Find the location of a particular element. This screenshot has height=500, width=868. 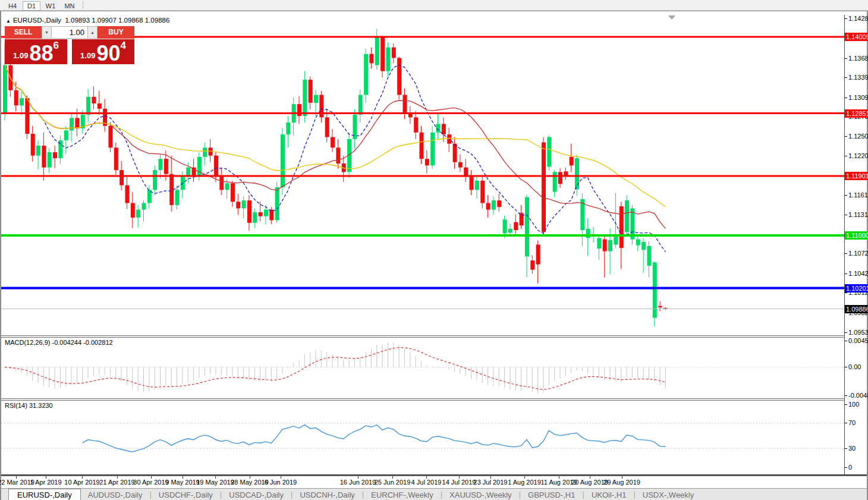

symbol-tab-xauusd-weekly: XAUUSD-,Weekly is located at coordinates (480, 495).